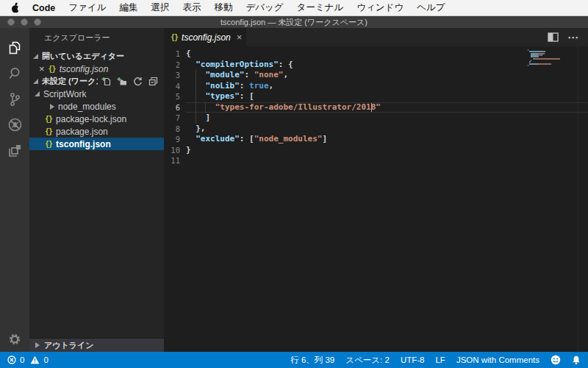  Describe the element at coordinates (15, 99) in the screenshot. I see `source-control-icon` at that location.